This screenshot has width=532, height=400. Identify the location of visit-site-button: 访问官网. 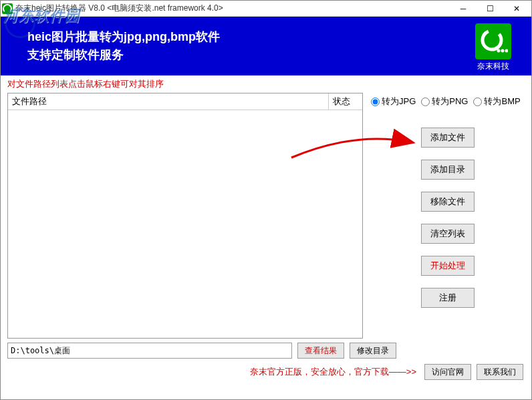
(448, 372).